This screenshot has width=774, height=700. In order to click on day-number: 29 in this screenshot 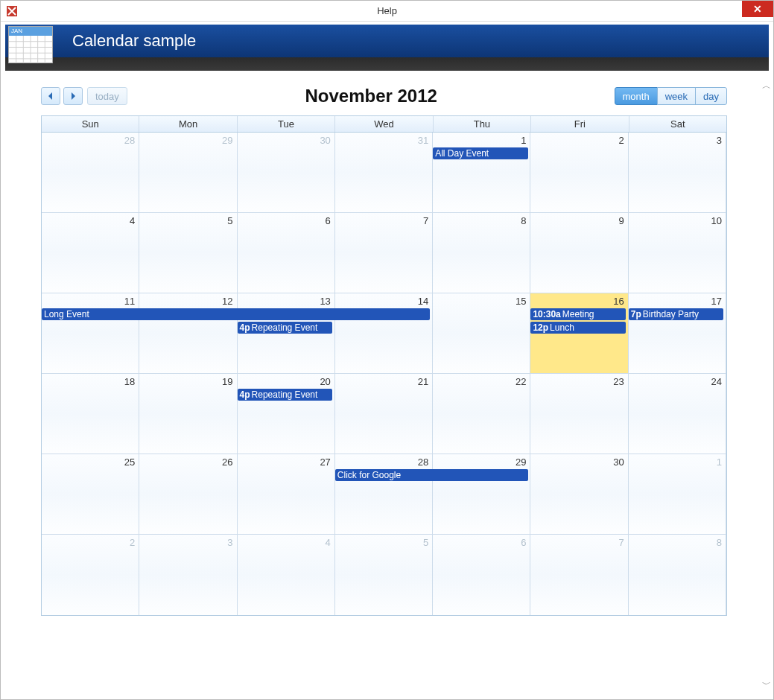, I will do `click(227, 140)`.